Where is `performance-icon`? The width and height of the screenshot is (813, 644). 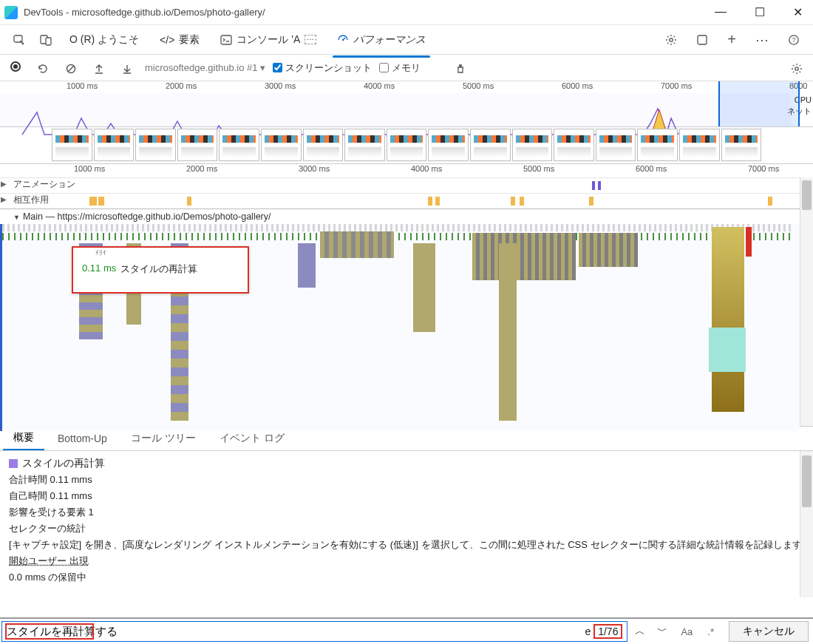
performance-icon is located at coordinates (343, 40).